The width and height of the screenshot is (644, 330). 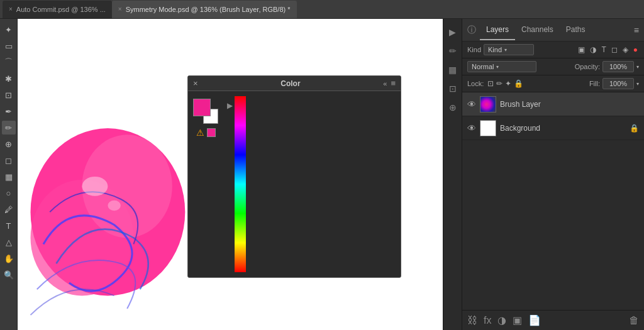 What do you see at coordinates (553, 67) in the screenshot?
I see `blend-row: Normal ▾ Opacity: 100% ▾` at bounding box center [553, 67].